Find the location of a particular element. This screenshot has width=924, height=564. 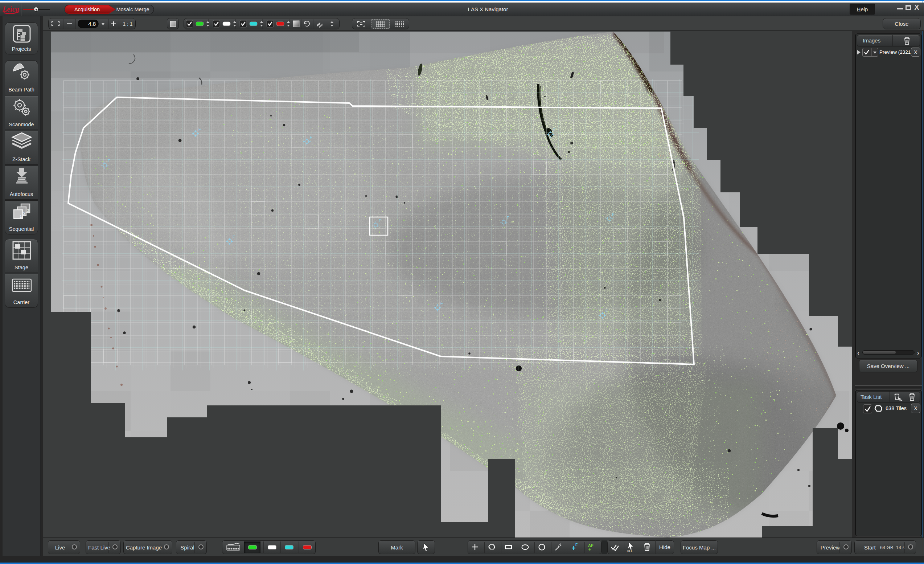

svg-text: Leica is located at coordinates (10, 9).